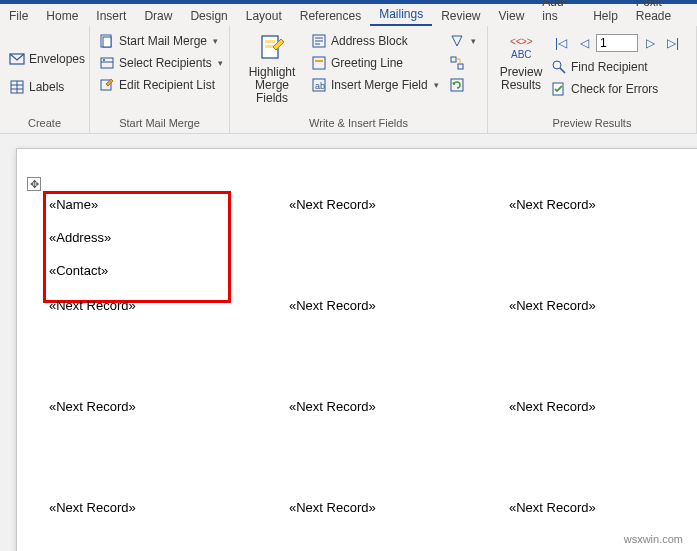  What do you see at coordinates (167, 85) in the screenshot?
I see `edit-recipient-list-label: Edit Recipient List` at bounding box center [167, 85].